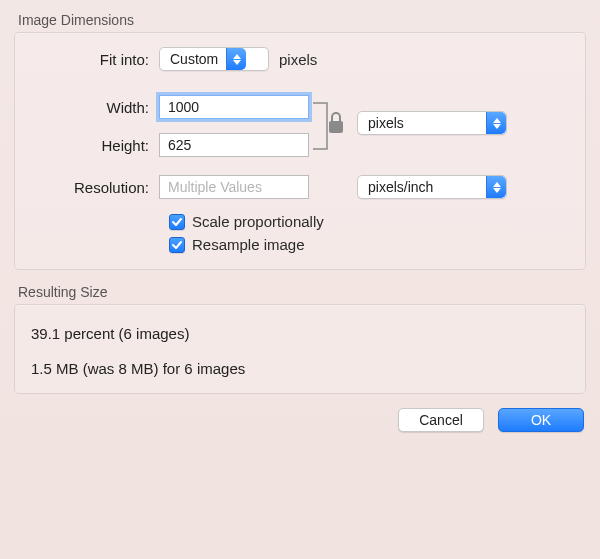 The height and width of the screenshot is (559, 600). I want to click on resolution-row: Resolution: pixels/inch, so click(300, 187).